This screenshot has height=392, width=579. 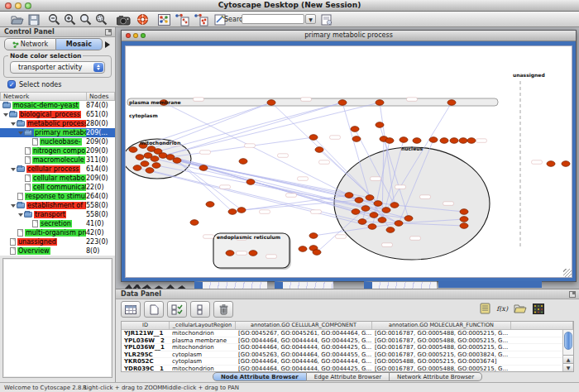 I want to click on scroll-down-button: ▼, so click(x=568, y=367).